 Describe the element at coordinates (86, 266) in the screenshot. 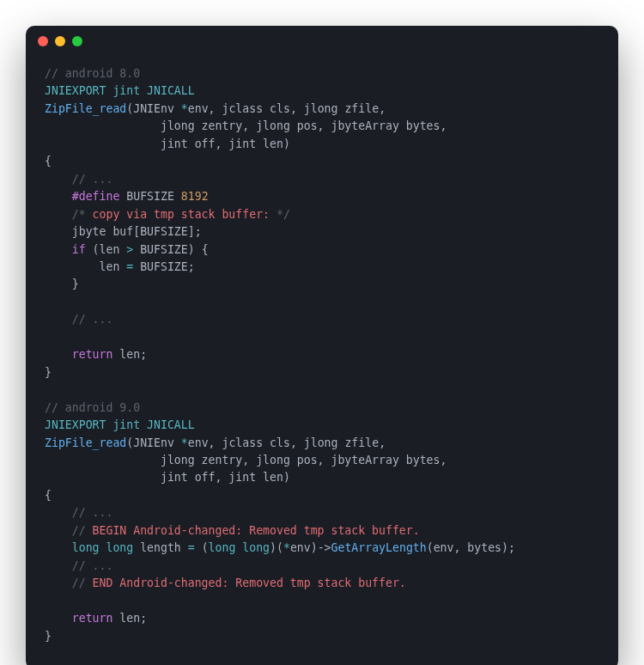

I see `code-text: len` at that location.